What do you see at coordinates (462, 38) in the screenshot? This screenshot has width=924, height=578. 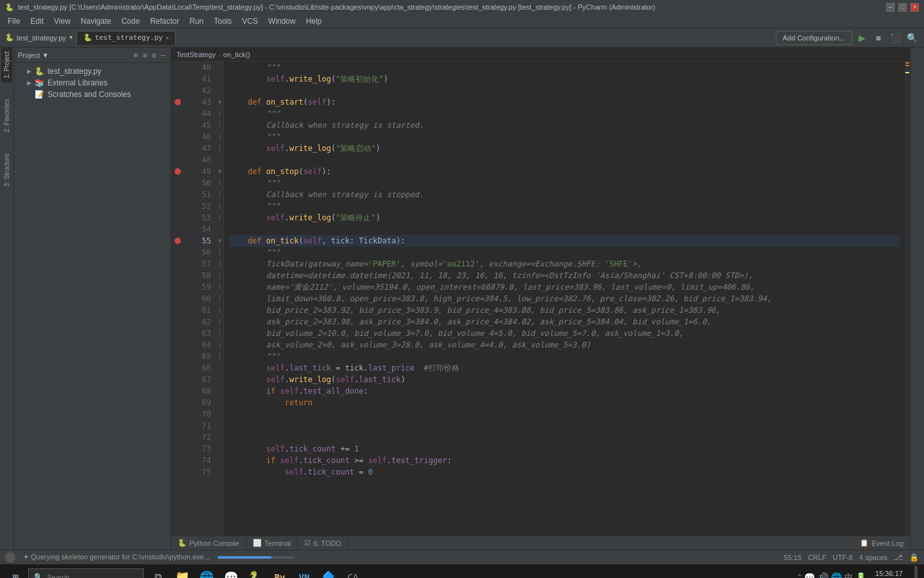 I see `toolbar: 🐍test_strategy.py▼ 🐍 test_strategy.py ✕ …` at bounding box center [462, 38].